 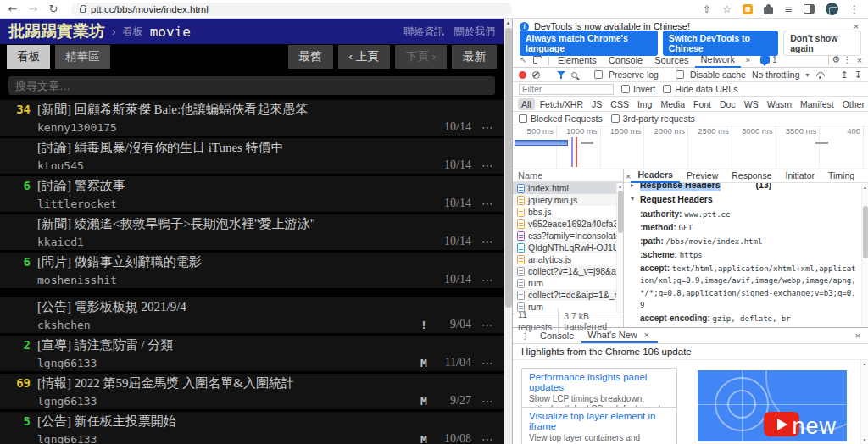 I want to click on pill-img: Img, so click(x=645, y=104).